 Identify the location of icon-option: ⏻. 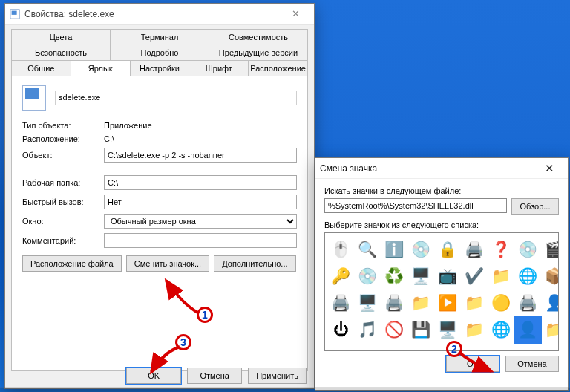
(341, 330).